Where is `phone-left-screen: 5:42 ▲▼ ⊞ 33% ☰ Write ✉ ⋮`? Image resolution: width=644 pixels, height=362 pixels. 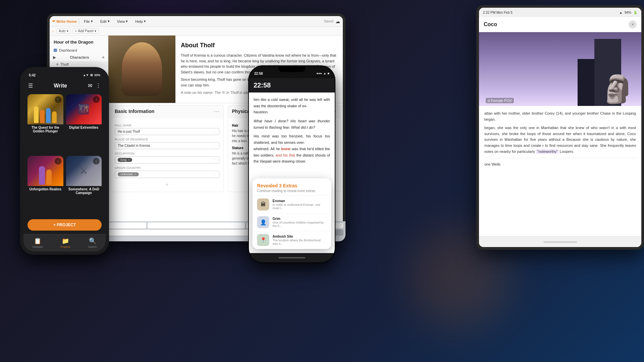 phone-left-screen: 5:42 ▲▼ ⊞ 33% ☰ Write ✉ ⋮ is located at coordinates (64, 161).